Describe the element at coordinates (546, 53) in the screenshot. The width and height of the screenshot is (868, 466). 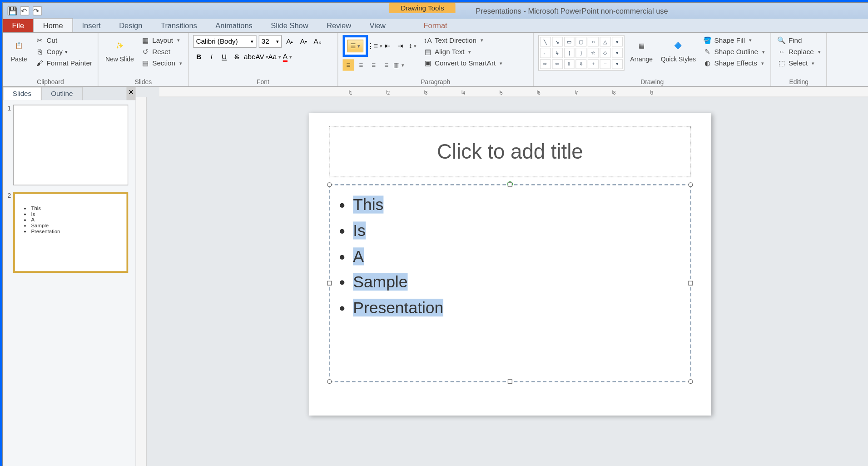
I see `shape-connector-icon: ⌐` at that location.